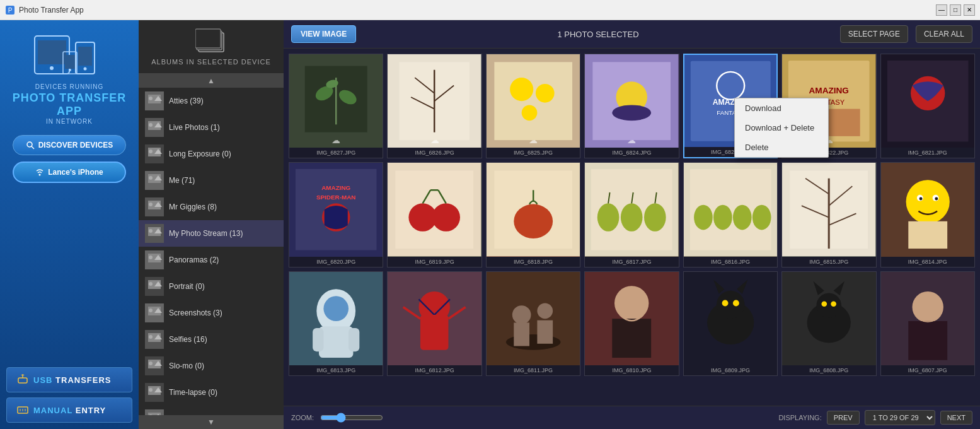 The height and width of the screenshot is (429, 980). Describe the element at coordinates (928, 324) in the screenshot. I see `photo-cell: IMG_6807.JPG` at that location.